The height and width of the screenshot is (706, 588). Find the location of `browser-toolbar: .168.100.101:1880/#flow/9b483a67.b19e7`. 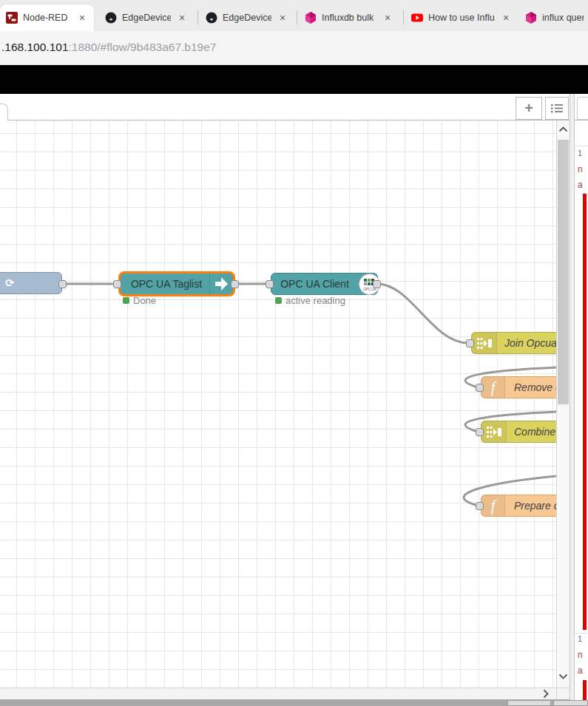

browser-toolbar: .168.100.101:1880/#flow/9b483a67.b19e7 is located at coordinates (294, 48).